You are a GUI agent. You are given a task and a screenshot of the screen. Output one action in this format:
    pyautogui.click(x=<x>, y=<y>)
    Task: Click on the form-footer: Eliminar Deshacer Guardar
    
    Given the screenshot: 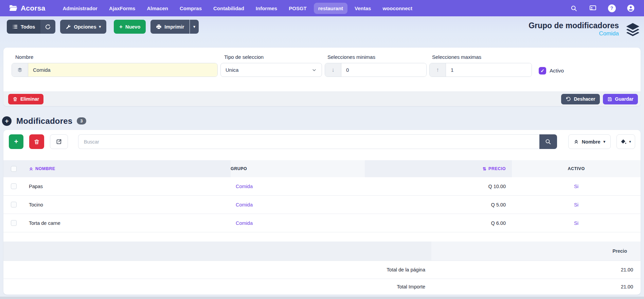 What is the action you would take?
    pyautogui.click(x=322, y=99)
    